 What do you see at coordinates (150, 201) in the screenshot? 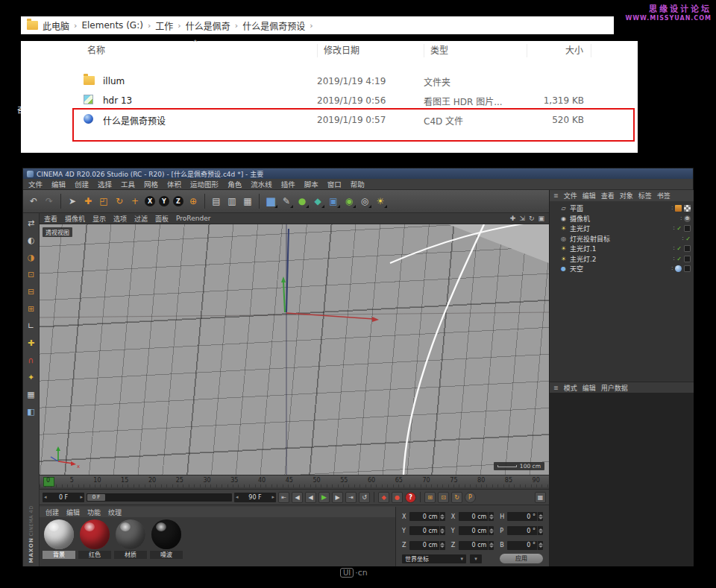
I see `lock-x-button: X` at bounding box center [150, 201].